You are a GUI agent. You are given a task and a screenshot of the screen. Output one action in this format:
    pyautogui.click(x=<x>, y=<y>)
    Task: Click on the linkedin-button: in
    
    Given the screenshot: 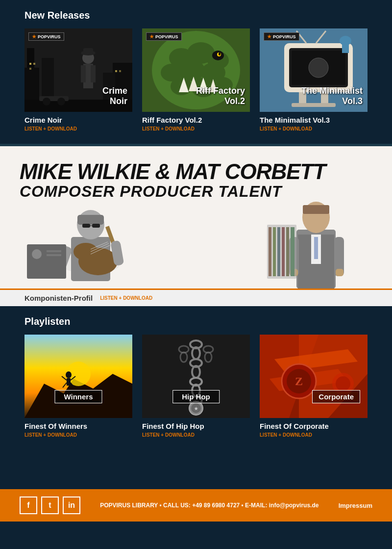 What is the action you would take?
    pyautogui.click(x=72, y=505)
    